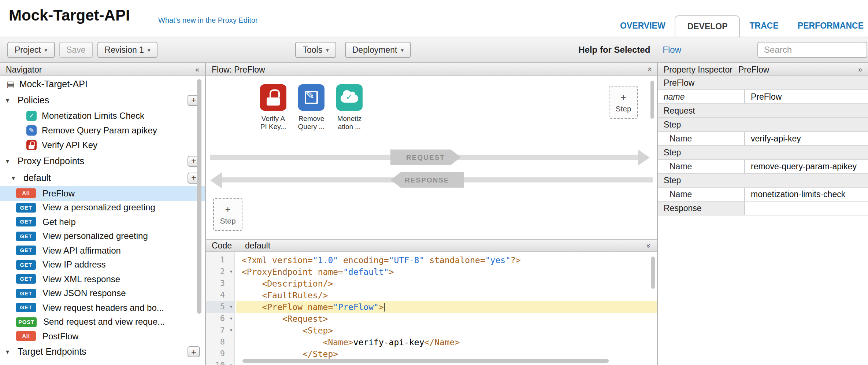 This screenshot has width=868, height=365. I want to click on nav-label: Policies, so click(33, 100).